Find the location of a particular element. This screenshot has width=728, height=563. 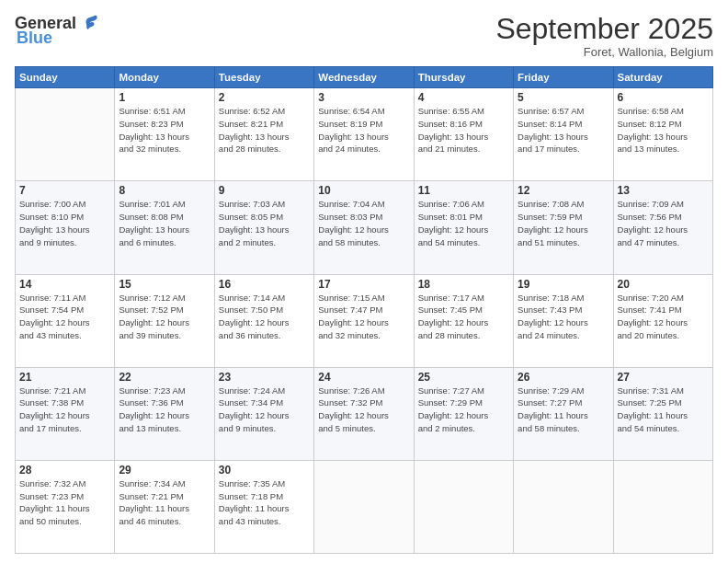

day-number: 22 is located at coordinates (164, 377).